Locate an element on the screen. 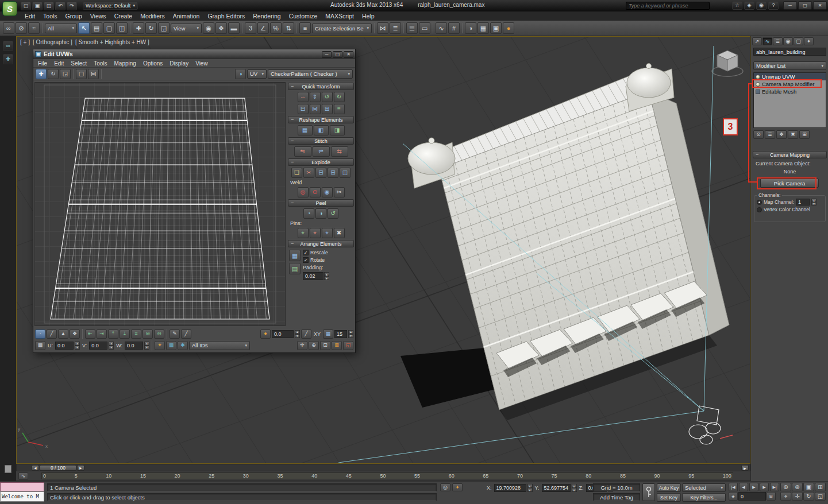  flip-vertical-icon: ⊞ is located at coordinates (328, 109).